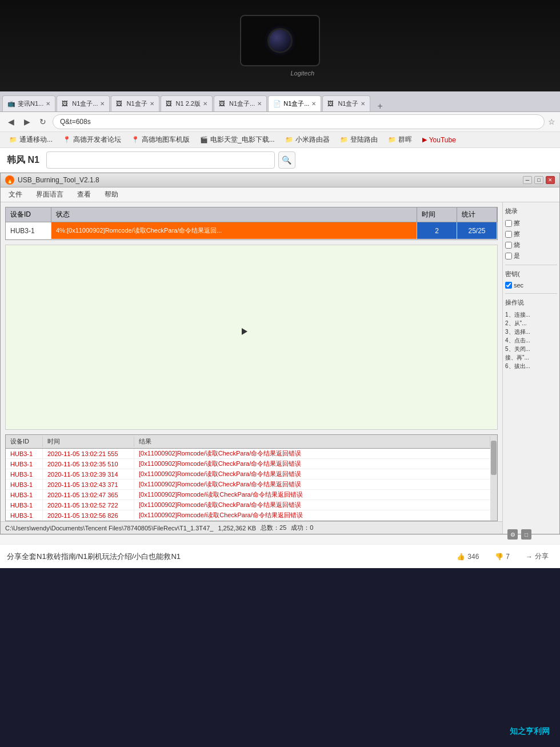 The height and width of the screenshot is (747, 560). Describe the element at coordinates (531, 285) in the screenshot. I see `checkbox-sec: sec` at that location.